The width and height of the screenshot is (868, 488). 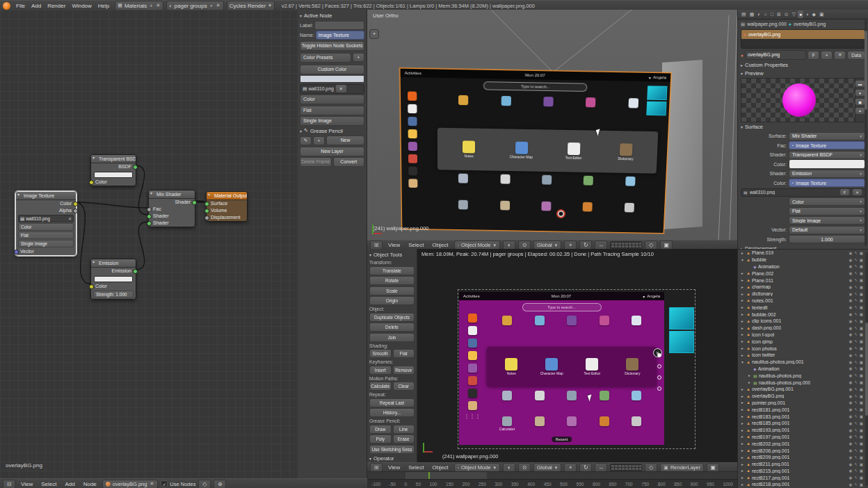 I want to click on tab-render-layers: ▦, so click(x=753, y=14).